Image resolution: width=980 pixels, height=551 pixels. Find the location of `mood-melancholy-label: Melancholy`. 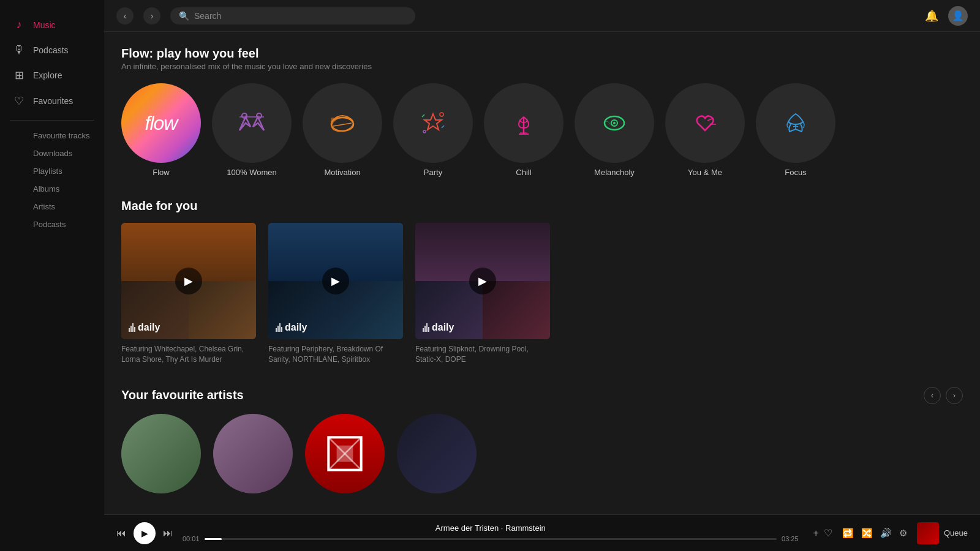

mood-melancholy-label: Melancholy is located at coordinates (614, 173).